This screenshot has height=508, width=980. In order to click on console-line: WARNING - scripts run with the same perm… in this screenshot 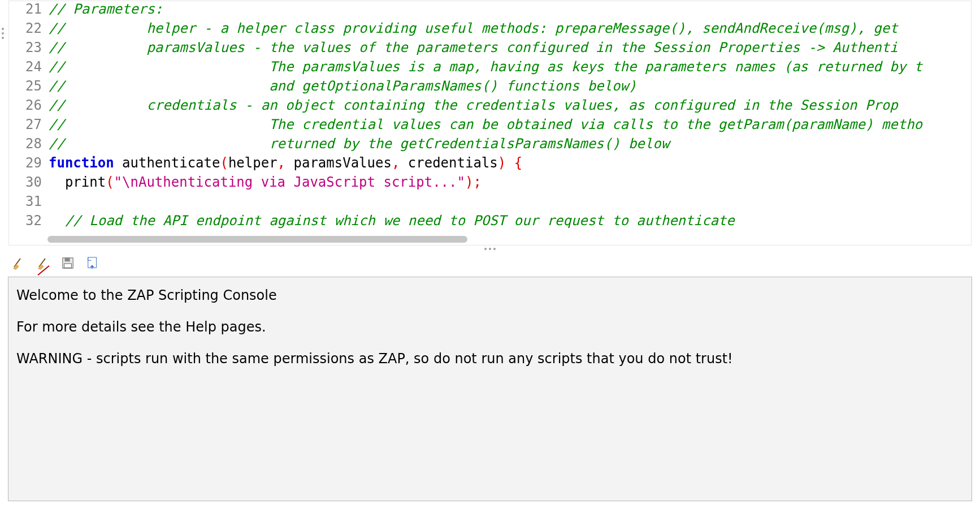, I will do `click(490, 359)`.